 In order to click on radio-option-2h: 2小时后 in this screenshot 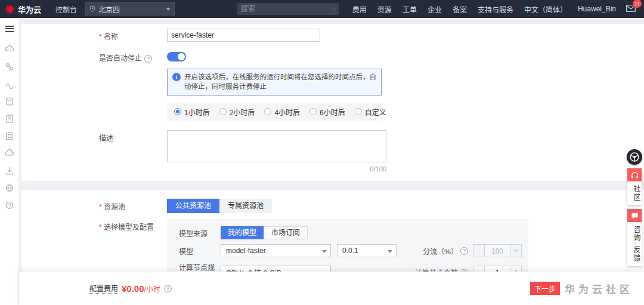, I will do `click(237, 112)`.